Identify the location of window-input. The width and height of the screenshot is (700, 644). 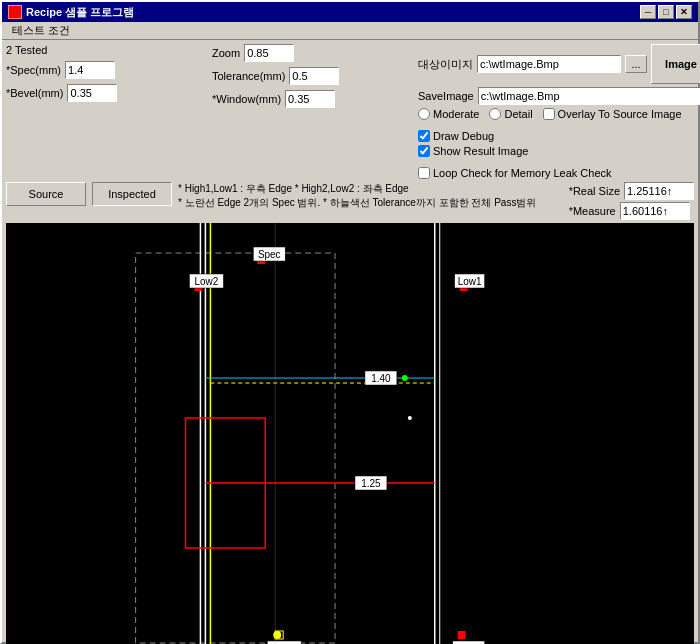
(310, 99).